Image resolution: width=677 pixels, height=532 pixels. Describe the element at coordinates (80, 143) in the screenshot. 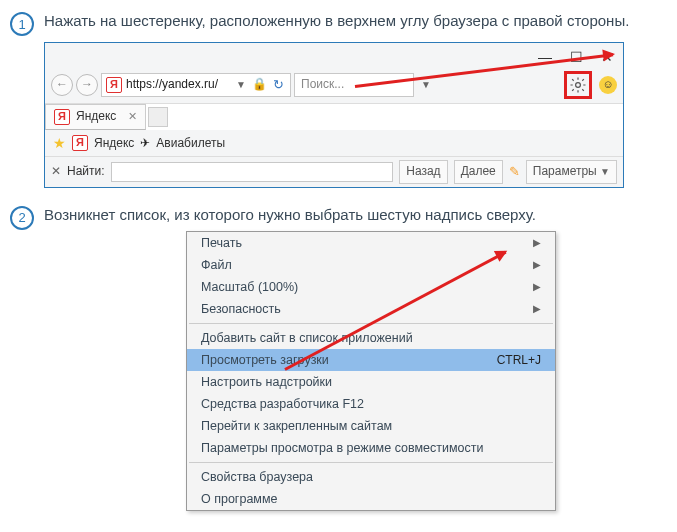

I see `bookmark-yandex-icon: Я` at that location.